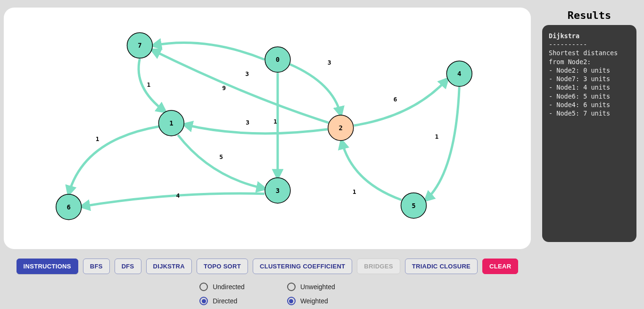 Image resolution: width=644 pixels, height=309 pixels. I want to click on results-distance-line: - Node7: 3 units, so click(589, 79).